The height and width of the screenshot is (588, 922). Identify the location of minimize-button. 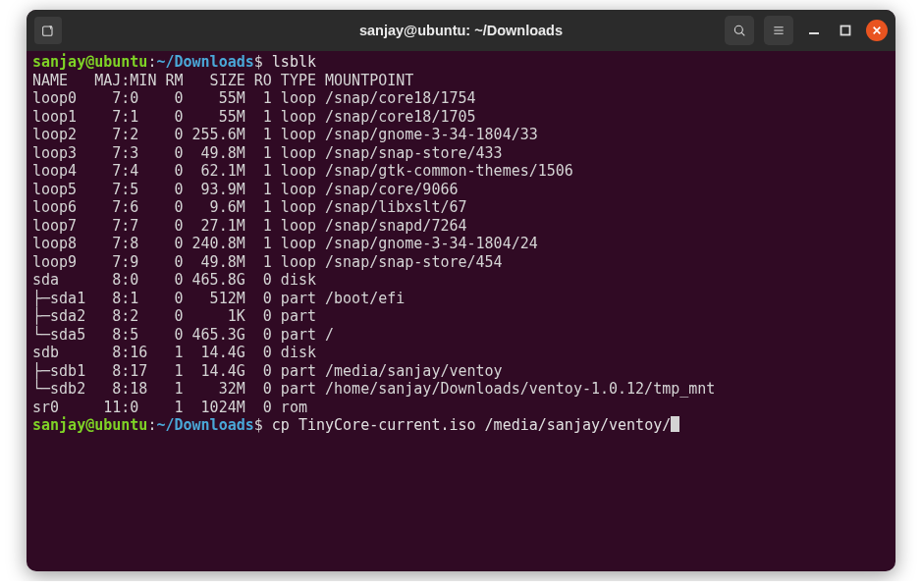
(814, 30).